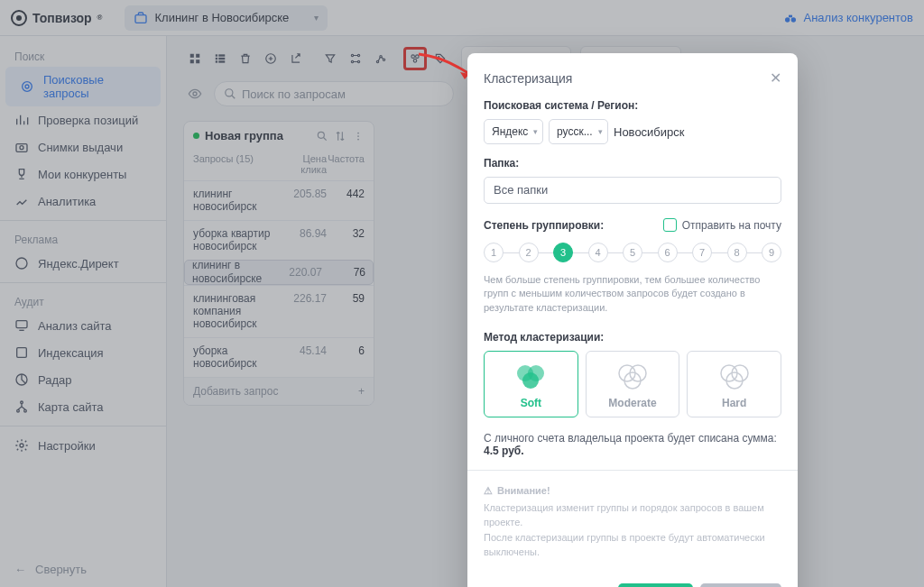 This screenshot has width=924, height=587. I want to click on step-1: 1, so click(494, 252).